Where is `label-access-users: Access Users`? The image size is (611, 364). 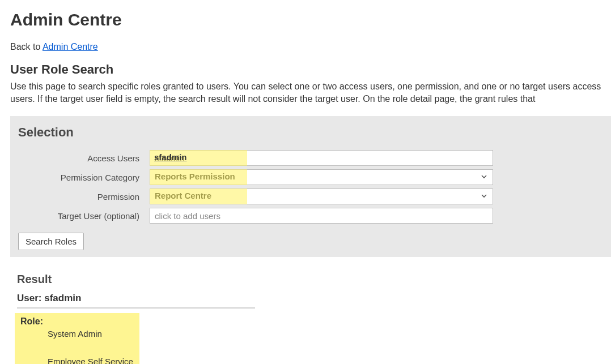 label-access-users: Access Users is located at coordinates (84, 159).